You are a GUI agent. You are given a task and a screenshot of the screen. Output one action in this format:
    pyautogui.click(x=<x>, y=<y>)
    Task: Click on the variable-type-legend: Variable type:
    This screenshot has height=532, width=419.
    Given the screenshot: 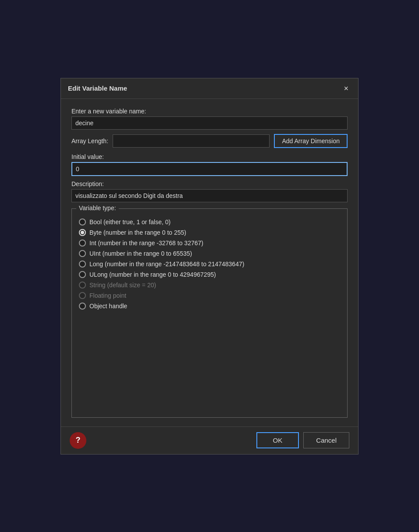 What is the action you would take?
    pyautogui.click(x=97, y=208)
    